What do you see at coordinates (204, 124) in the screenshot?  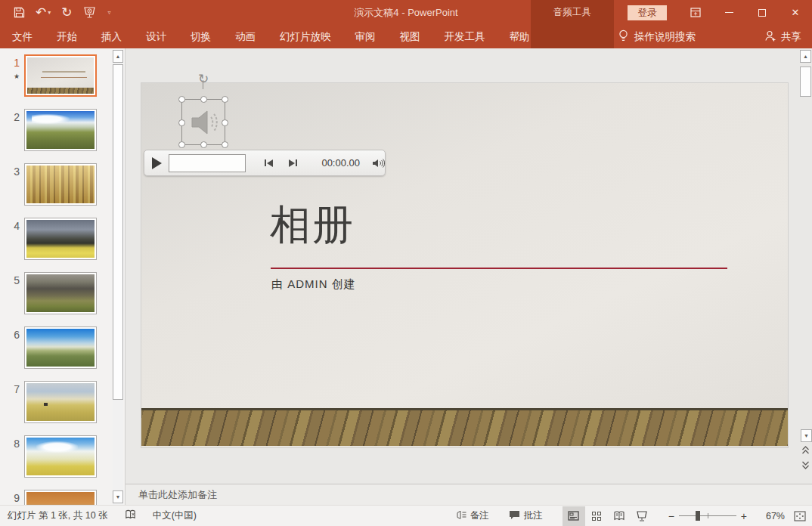 I see `speaker-icon` at bounding box center [204, 124].